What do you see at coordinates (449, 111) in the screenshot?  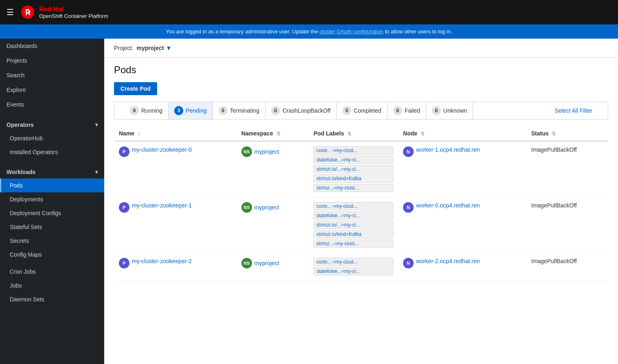 I see `filter-tab-unknown: 0 Unknown` at bounding box center [449, 111].